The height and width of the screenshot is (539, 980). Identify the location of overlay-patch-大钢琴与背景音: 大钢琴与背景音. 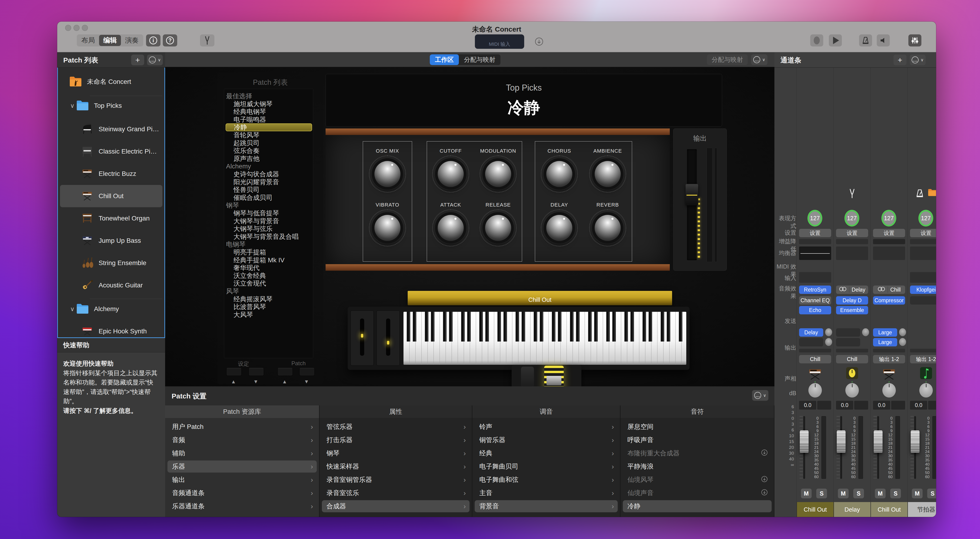
(269, 221).